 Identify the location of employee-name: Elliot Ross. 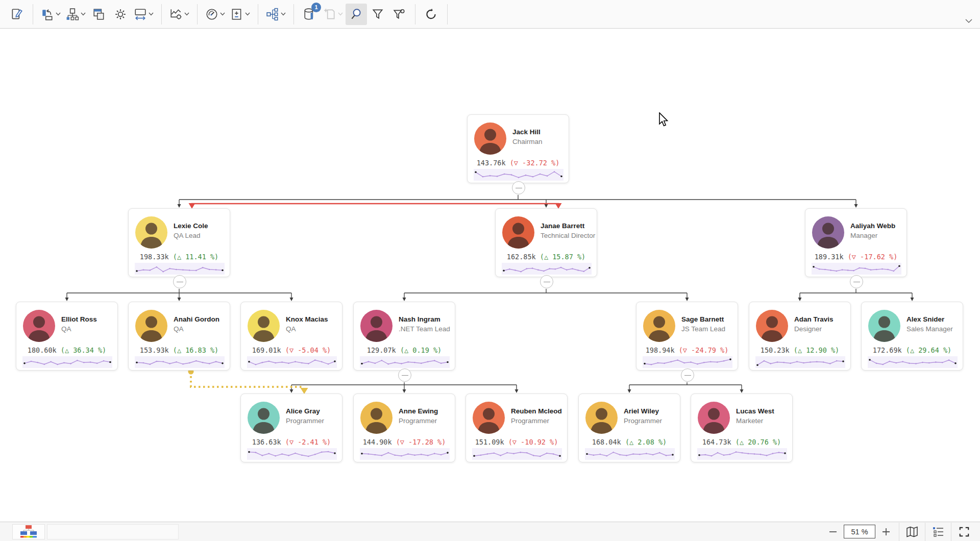
(79, 319).